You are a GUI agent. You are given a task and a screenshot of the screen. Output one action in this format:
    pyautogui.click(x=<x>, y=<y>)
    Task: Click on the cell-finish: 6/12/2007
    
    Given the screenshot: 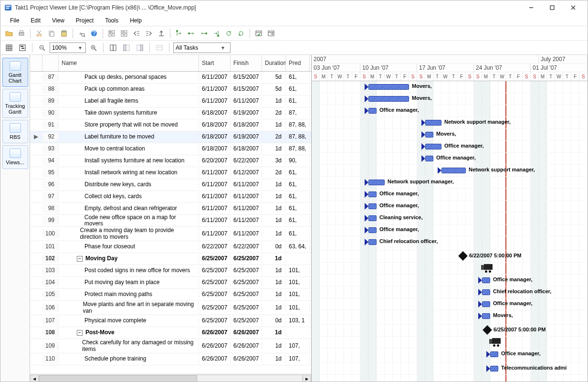 What is the action you would take?
    pyautogui.click(x=246, y=173)
    